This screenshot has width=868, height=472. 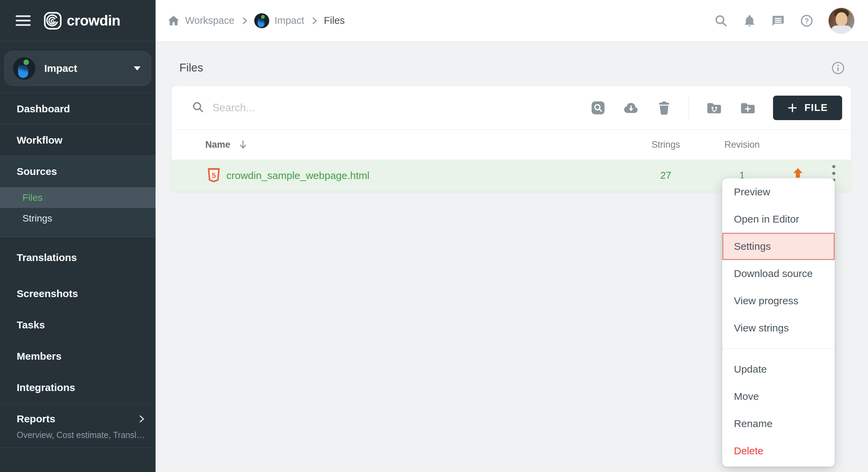 What do you see at coordinates (214, 176) in the screenshot?
I see `html5-file-icon: 5` at bounding box center [214, 176].